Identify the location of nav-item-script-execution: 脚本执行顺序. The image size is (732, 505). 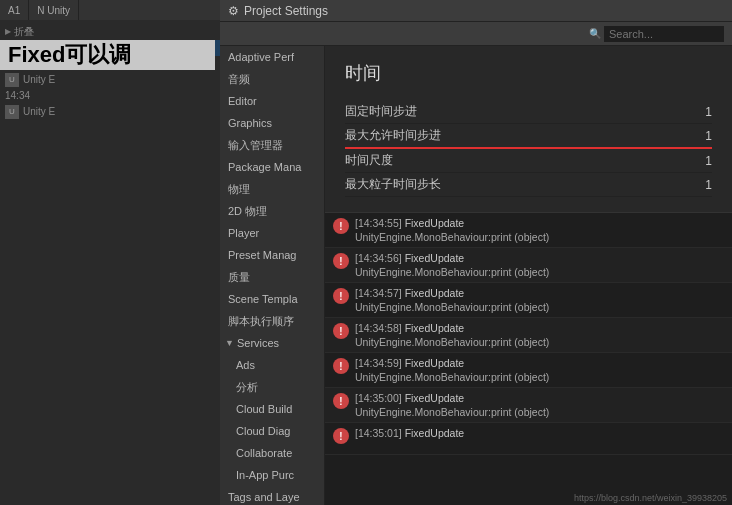
(272, 321).